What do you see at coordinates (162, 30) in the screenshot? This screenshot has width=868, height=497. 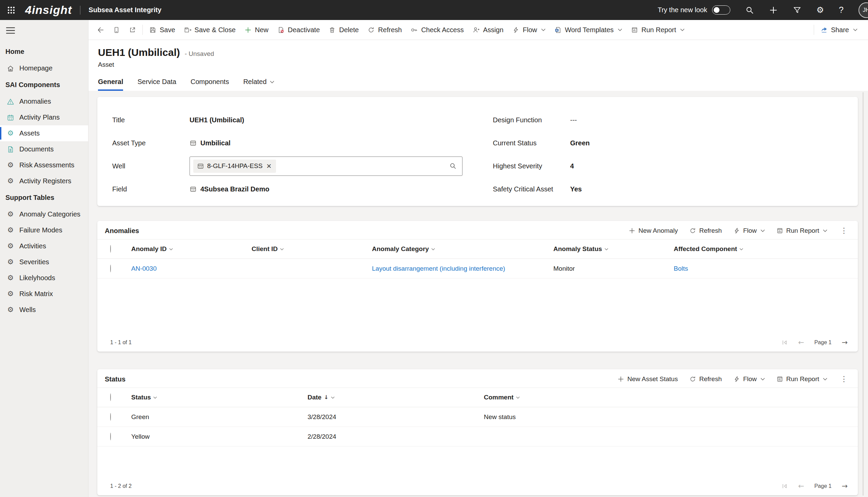 I see `save-button: Save` at bounding box center [162, 30].